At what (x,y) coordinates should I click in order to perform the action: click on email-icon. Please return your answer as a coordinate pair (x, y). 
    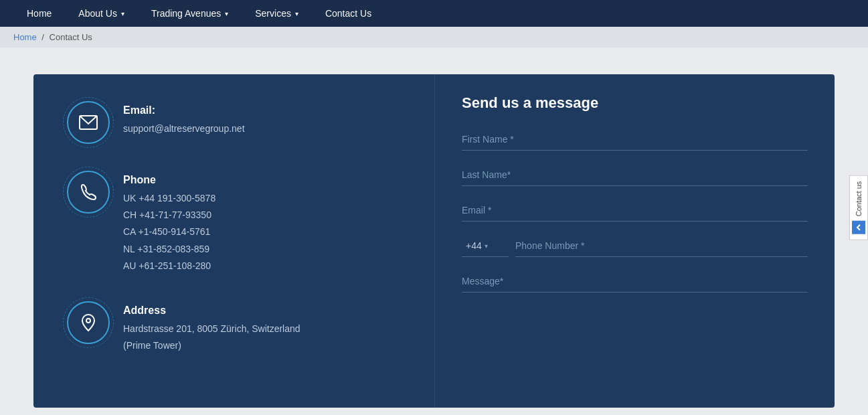
    Looking at the image, I should click on (88, 122).